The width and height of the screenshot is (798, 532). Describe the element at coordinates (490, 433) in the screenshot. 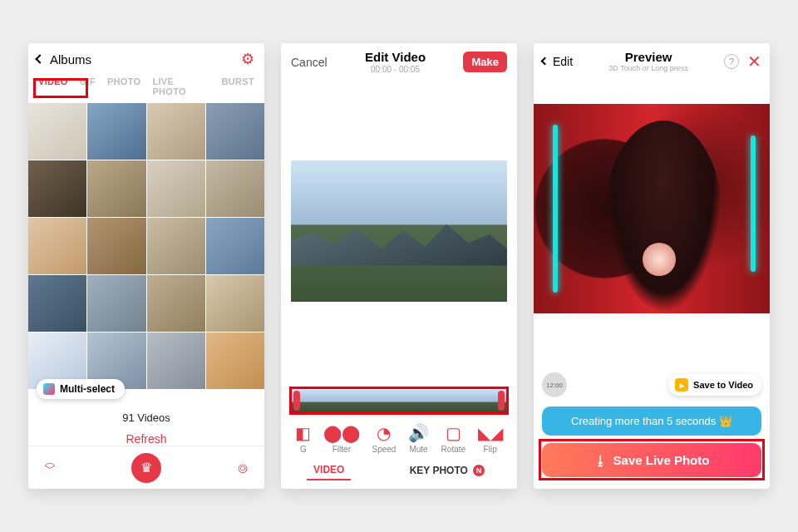

I see `flip-icon: ◣◢` at that location.